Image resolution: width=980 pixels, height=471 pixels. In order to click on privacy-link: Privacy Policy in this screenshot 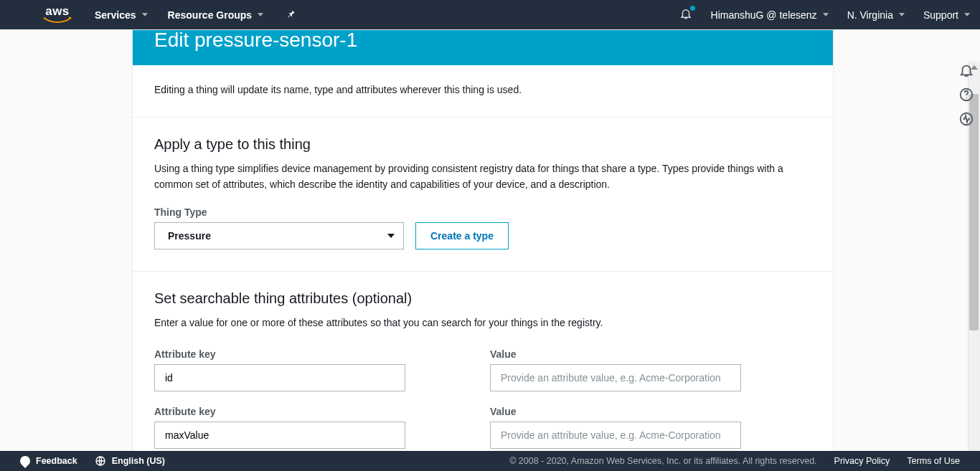, I will do `click(862, 461)`.